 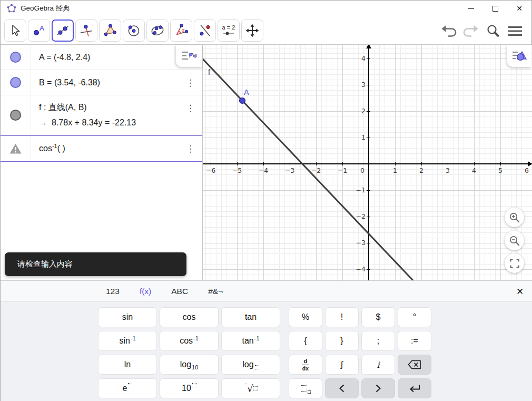 What do you see at coordinates (251, 341) in the screenshot?
I see `key-arctan: tan-1` at bounding box center [251, 341].